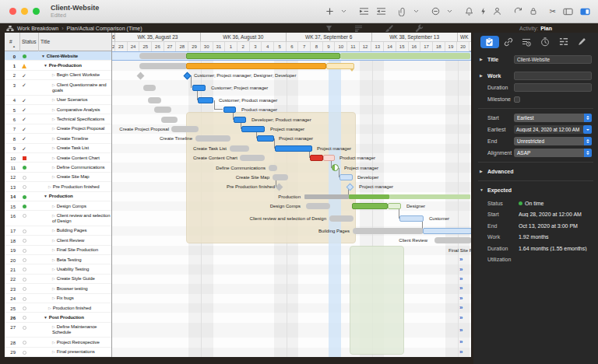  What do you see at coordinates (547, 28) in the screenshot?
I see `activity-value: Plan` at bounding box center [547, 28].